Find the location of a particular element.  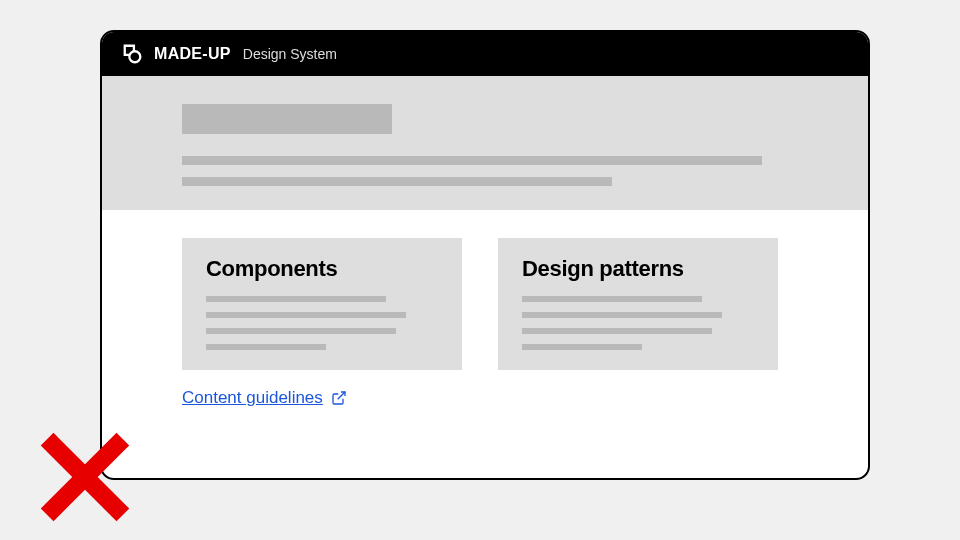

card-title: Design patterns is located at coordinates (638, 269).